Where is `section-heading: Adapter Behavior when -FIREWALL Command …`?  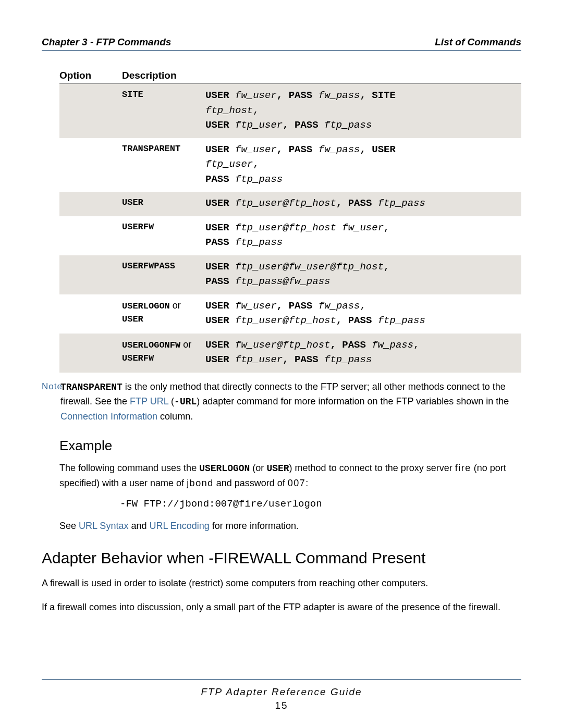 section-heading: Adapter Behavior when -FIREWALL Command … is located at coordinates (282, 558).